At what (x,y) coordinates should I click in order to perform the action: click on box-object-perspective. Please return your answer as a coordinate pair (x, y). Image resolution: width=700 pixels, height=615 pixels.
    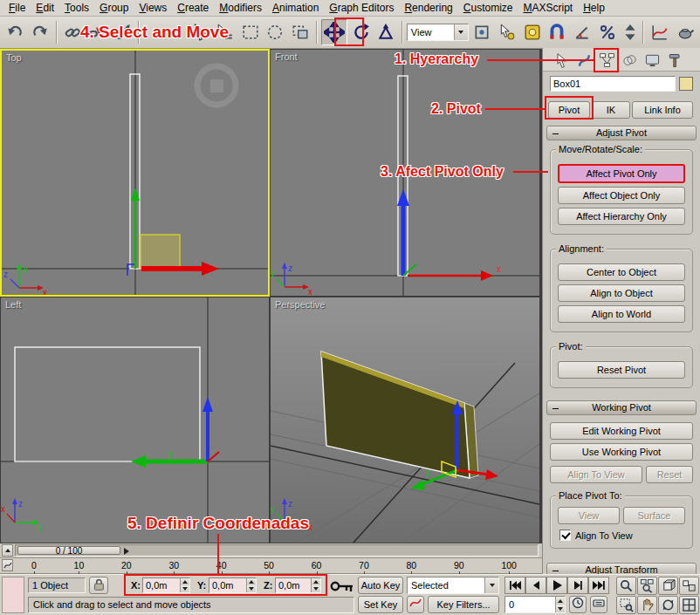
    Looking at the image, I should click on (400, 415).